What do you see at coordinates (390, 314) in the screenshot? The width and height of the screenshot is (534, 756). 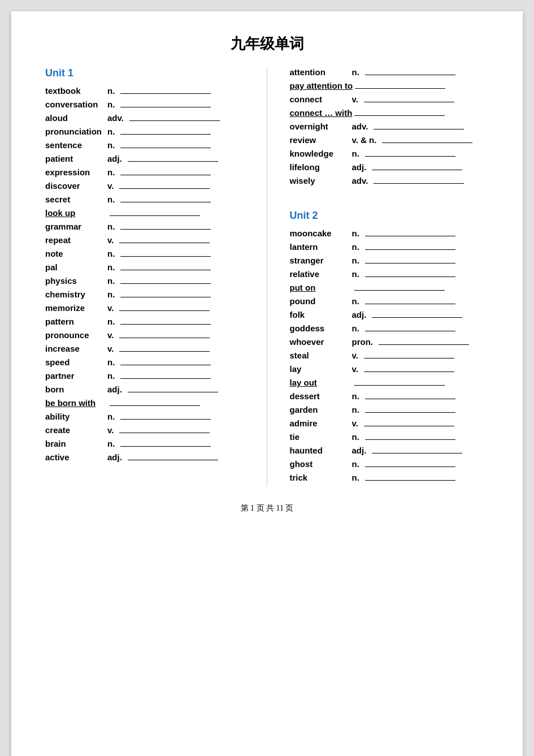 I see `word-row: folk adj.` at bounding box center [390, 314].